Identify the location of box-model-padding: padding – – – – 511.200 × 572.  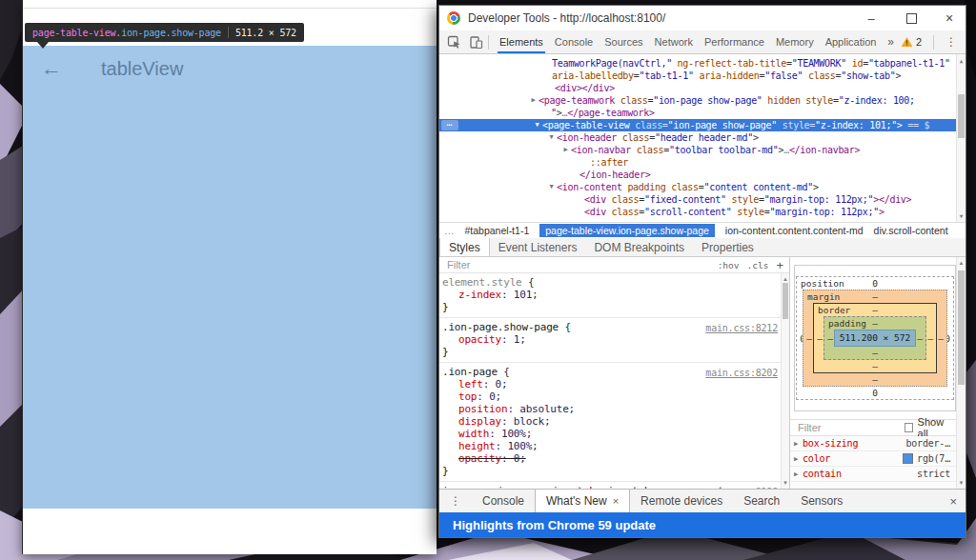
(875, 338).